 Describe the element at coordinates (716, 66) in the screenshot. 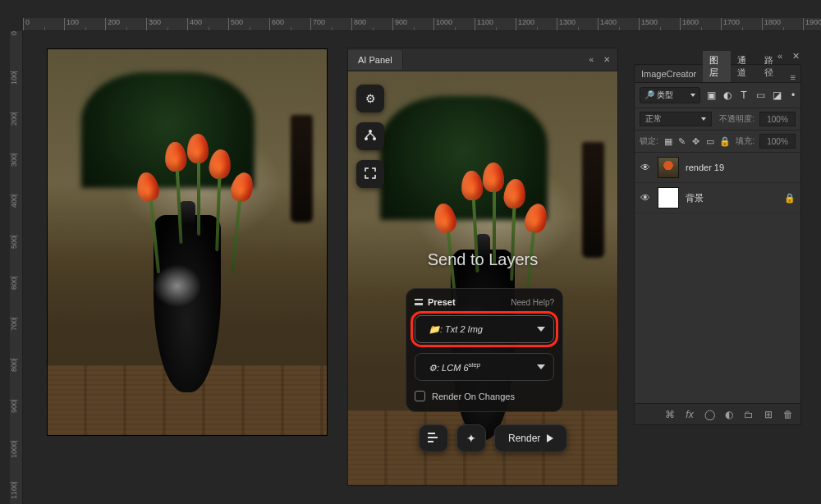

I see `tab-layers: 图层` at that location.